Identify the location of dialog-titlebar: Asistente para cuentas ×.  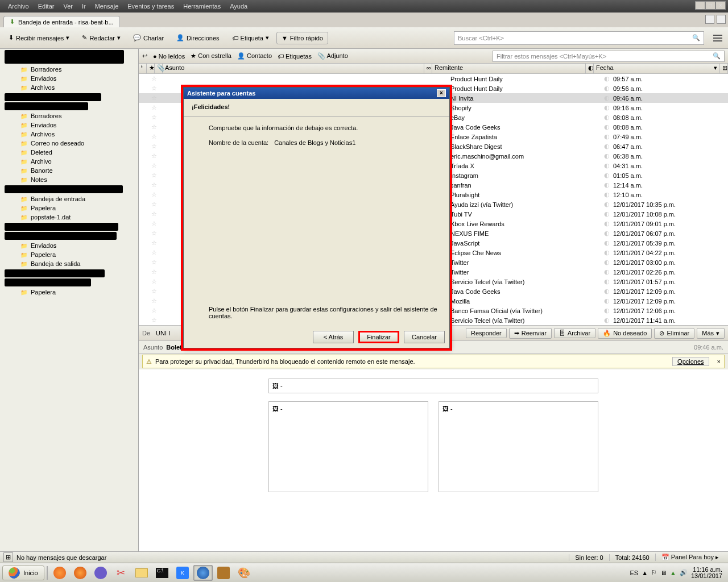
(316, 93).